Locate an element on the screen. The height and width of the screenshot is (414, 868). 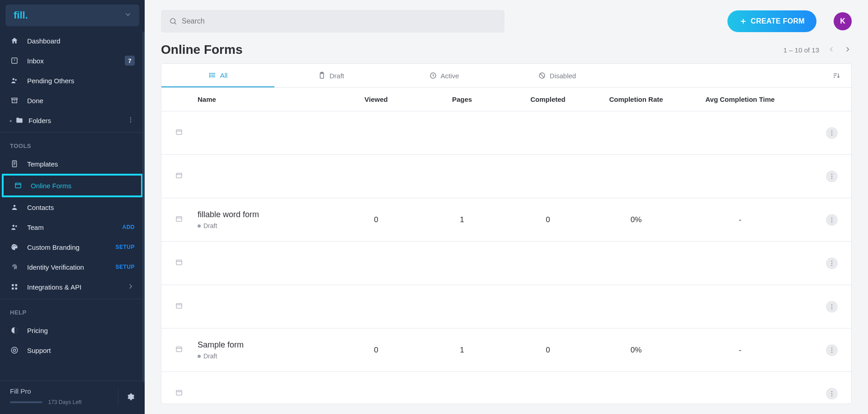
sort-button is located at coordinates (836, 76).